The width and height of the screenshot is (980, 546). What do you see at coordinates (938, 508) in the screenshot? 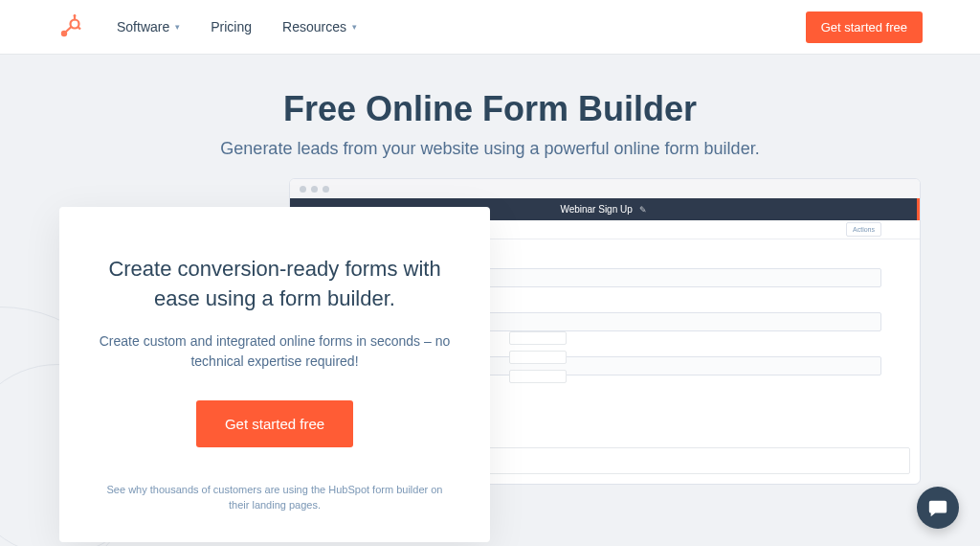
I see `chat-widget-button` at bounding box center [938, 508].